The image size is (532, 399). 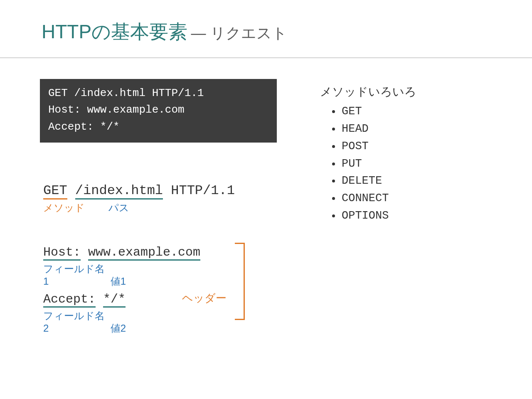 I want to click on request-line-text: GET /index.html HTTP/1.1, so click(x=139, y=191).